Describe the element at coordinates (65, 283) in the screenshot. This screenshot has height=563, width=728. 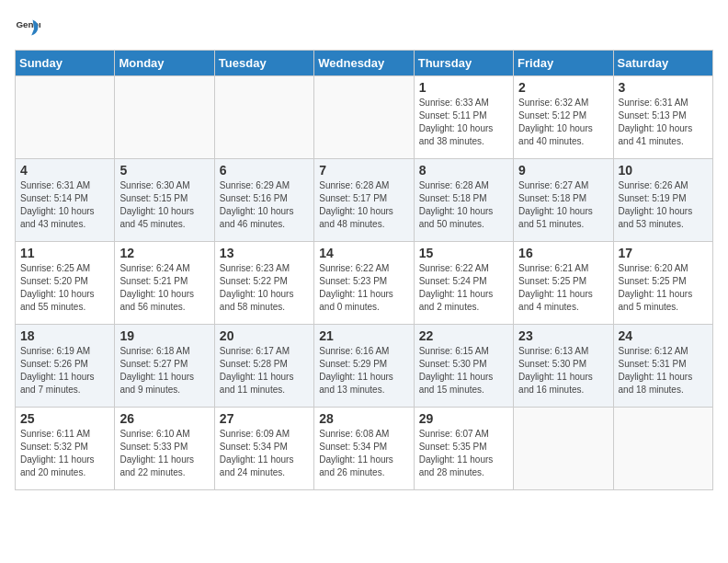
I see `calendar-cell: 11Sunrise: 6:25 AM Sunset: 5:20 PM Dayli…` at that location.